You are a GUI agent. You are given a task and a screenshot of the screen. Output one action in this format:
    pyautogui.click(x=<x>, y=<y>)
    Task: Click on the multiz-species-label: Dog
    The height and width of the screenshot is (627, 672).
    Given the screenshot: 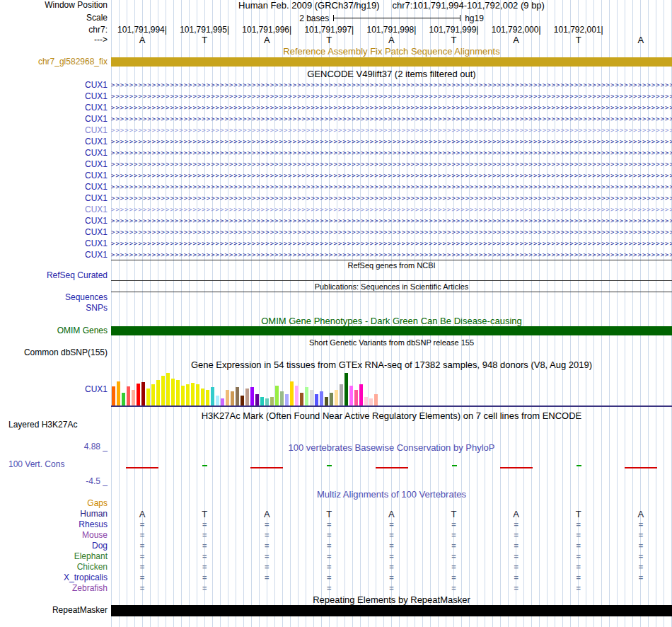 What is the action you would take?
    pyautogui.click(x=54, y=546)
    